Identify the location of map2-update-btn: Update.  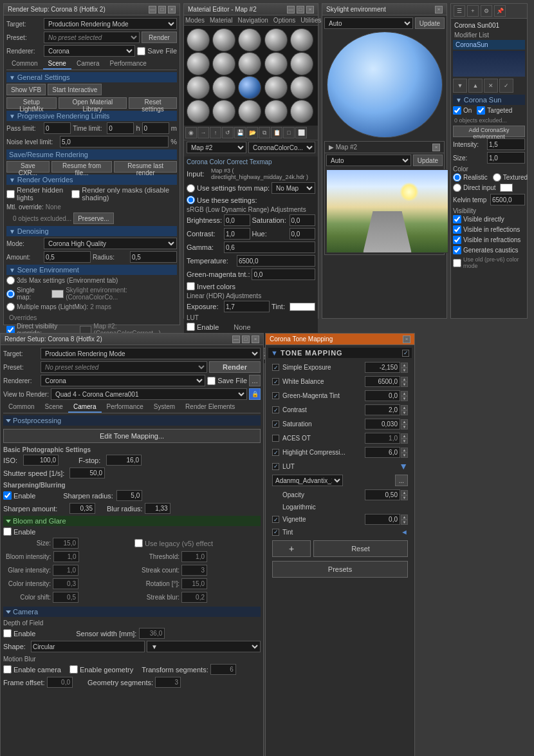
(428, 160).